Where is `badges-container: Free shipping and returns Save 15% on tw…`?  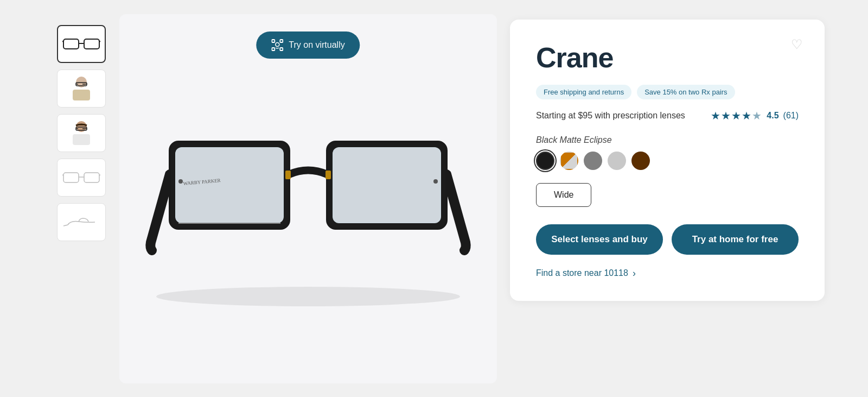 badges-container: Free shipping and returns Save 15% on tw… is located at coordinates (667, 92).